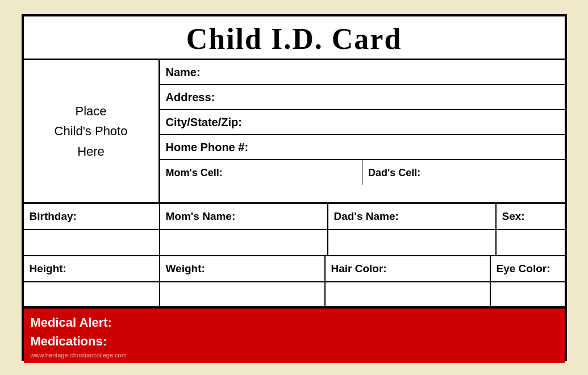 The image size is (588, 375). What do you see at coordinates (385, 72) in the screenshot?
I see `name-value` at bounding box center [385, 72].